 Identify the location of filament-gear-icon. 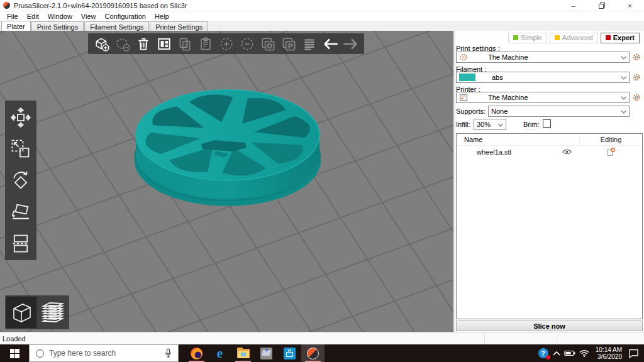
(636, 77).